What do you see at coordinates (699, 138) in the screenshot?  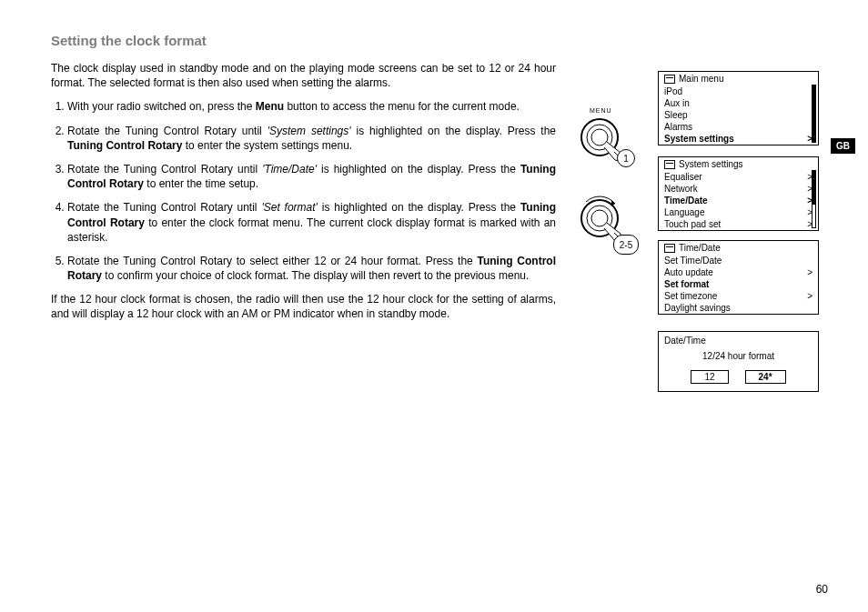 I see `lcd-main-item-system: System settings` at bounding box center [699, 138].